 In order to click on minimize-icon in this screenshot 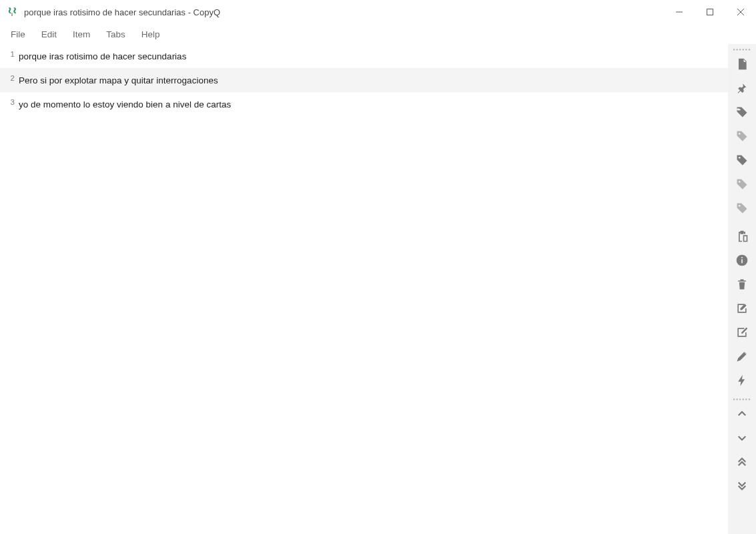, I will do `click(679, 12)`.